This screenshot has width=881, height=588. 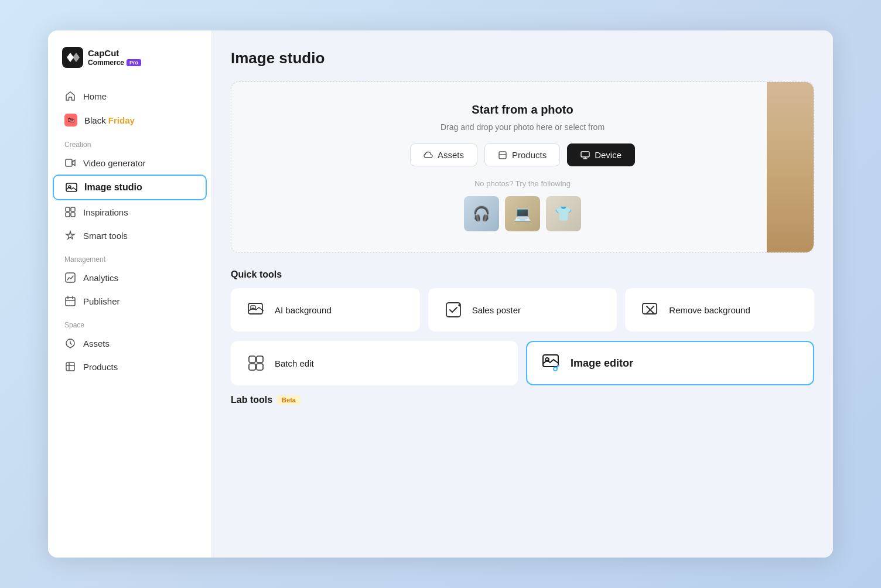 What do you see at coordinates (444, 155) in the screenshot?
I see `assets-button: Assets` at bounding box center [444, 155].